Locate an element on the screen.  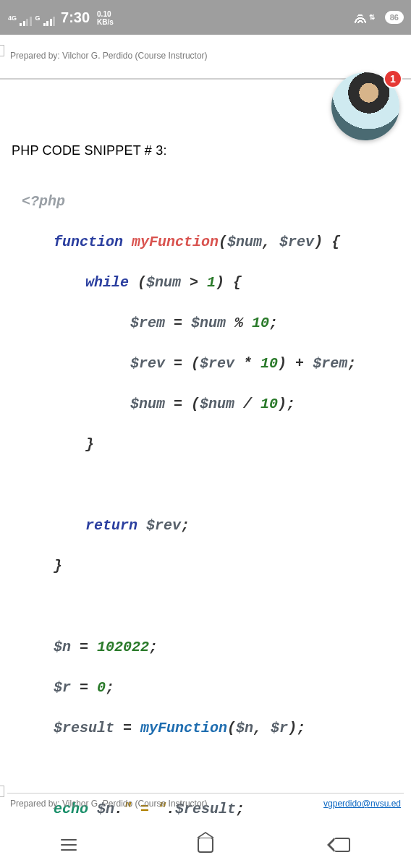
hamburger-icon is located at coordinates (69, 845).